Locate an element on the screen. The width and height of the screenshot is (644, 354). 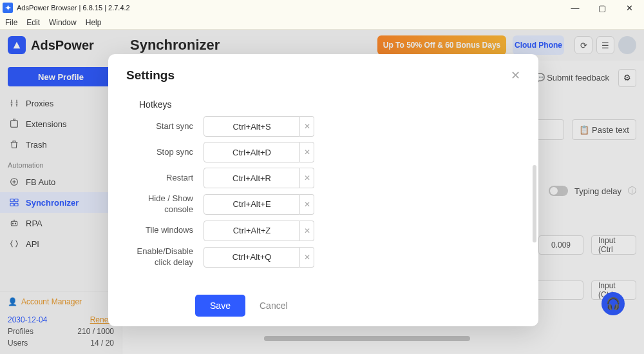
modal-title: Settings is located at coordinates (151, 75).